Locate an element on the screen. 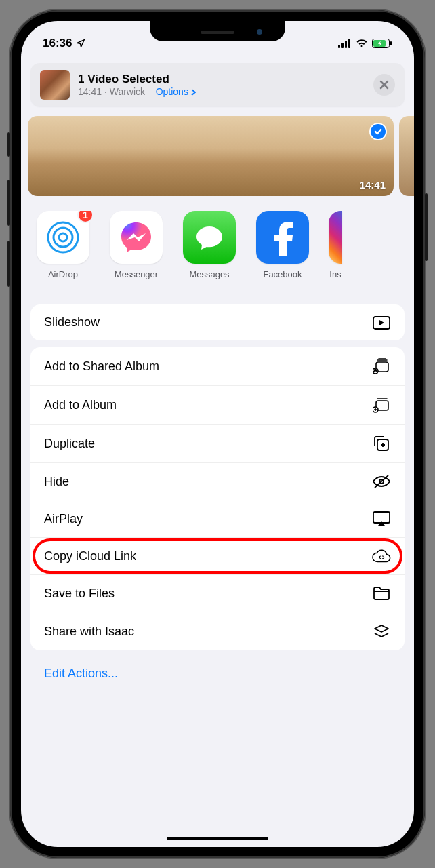  close-button is located at coordinates (384, 85).